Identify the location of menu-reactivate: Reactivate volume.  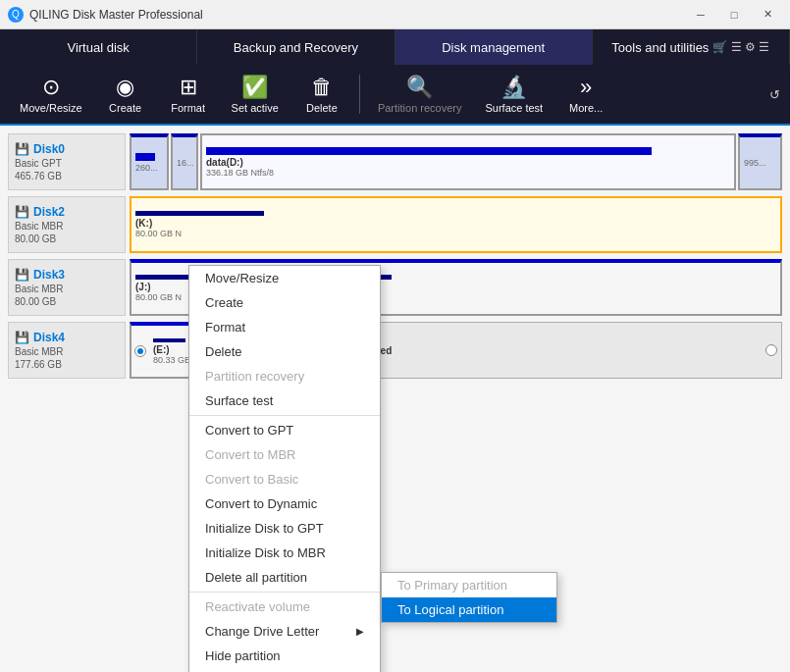
(285, 606).